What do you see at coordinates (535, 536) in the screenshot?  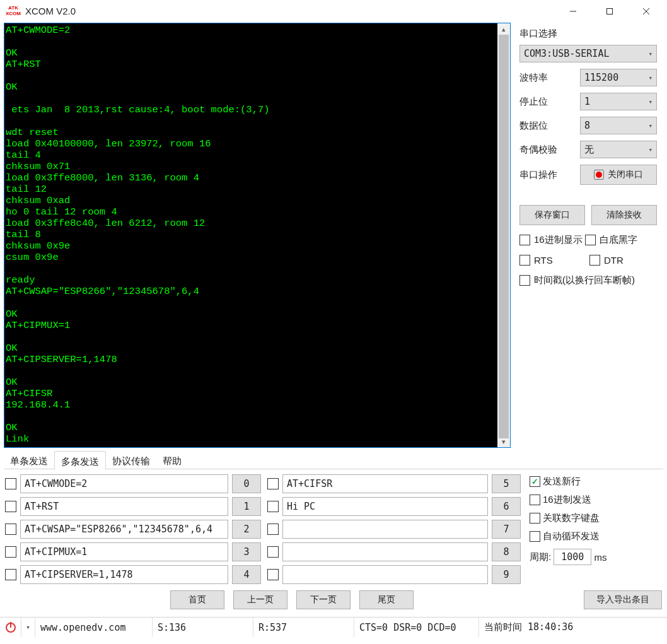 I see `auto-loop-checkbox` at bounding box center [535, 536].